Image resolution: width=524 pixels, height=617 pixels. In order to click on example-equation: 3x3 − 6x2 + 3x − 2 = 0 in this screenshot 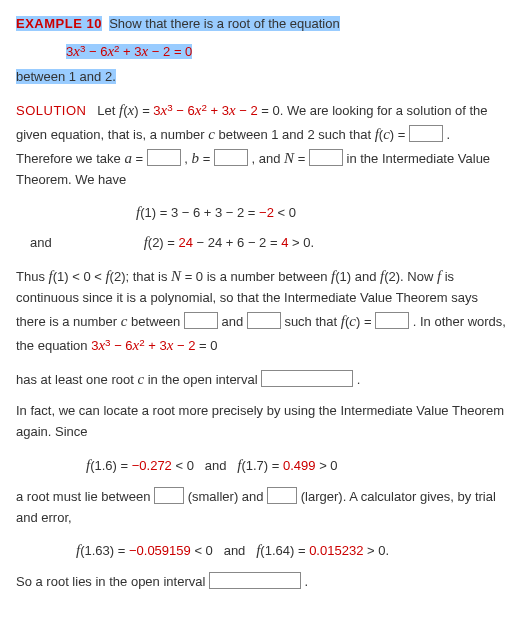, I will do `click(287, 51)`.